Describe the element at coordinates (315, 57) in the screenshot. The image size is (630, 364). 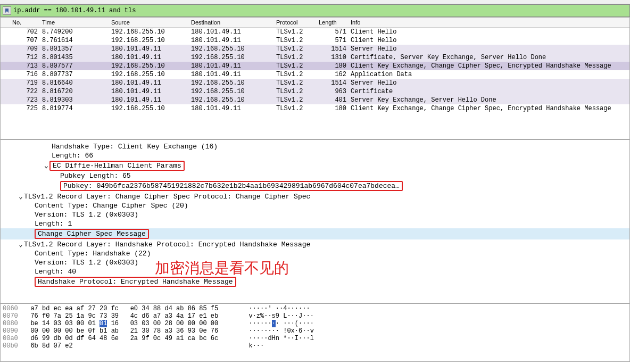
I see `packet-row: 7128.801435180.101.49.11192.168.255.10TL…` at that location.